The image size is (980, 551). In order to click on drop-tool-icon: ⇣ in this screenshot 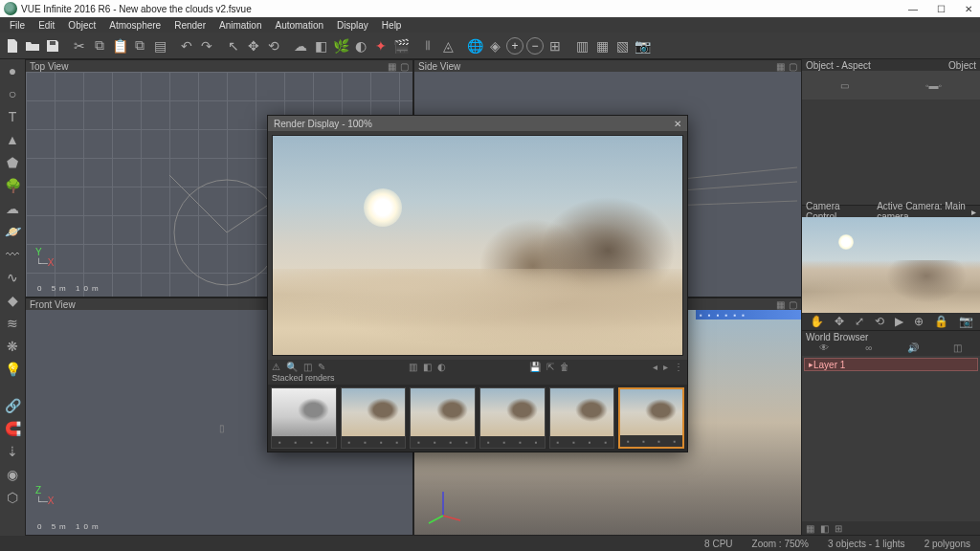, I will do `click(12, 452)`.